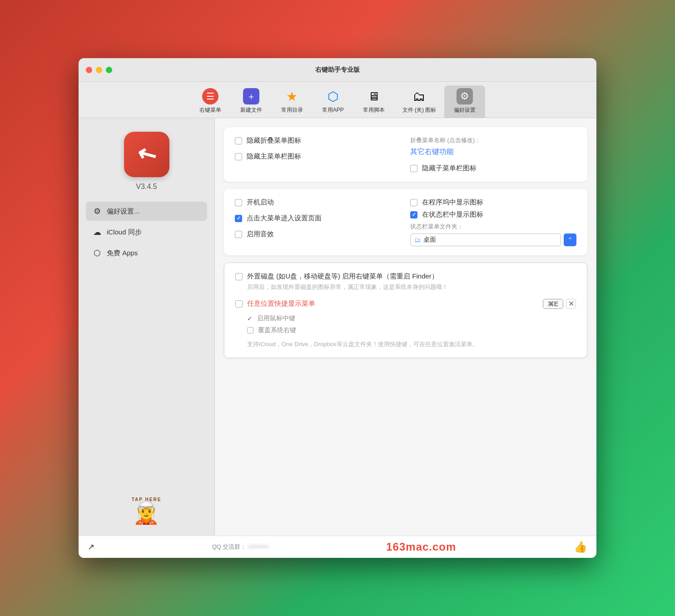  What do you see at coordinates (99, 70) in the screenshot?
I see `traffic-lights` at bounding box center [99, 70].